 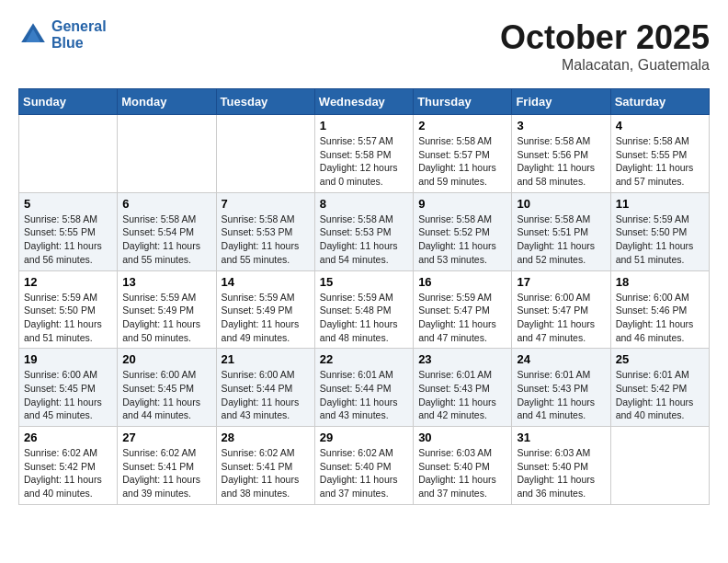 I want to click on day-cell: 3Sunrise: 5:58 AMSunset: 5:56 PMDaylight…, so click(x=561, y=155).